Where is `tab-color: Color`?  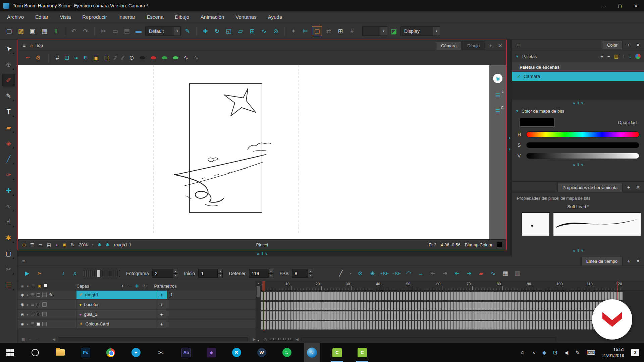 tab-color: Color is located at coordinates (612, 45).